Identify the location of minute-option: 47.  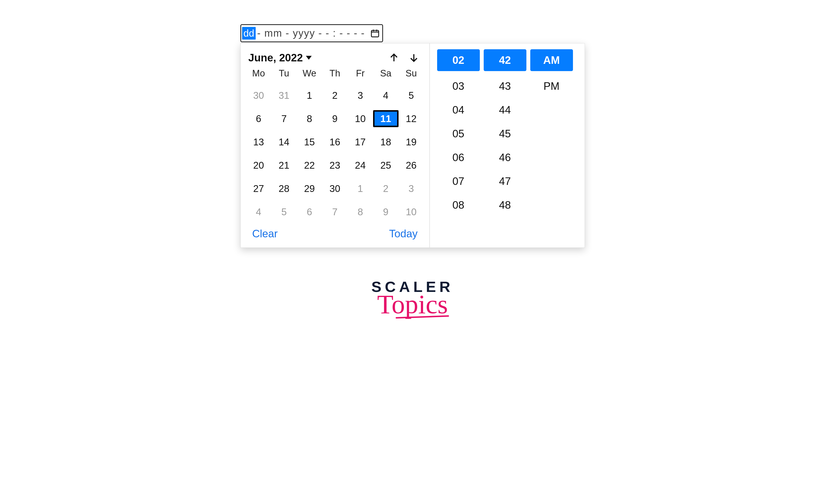
(505, 181).